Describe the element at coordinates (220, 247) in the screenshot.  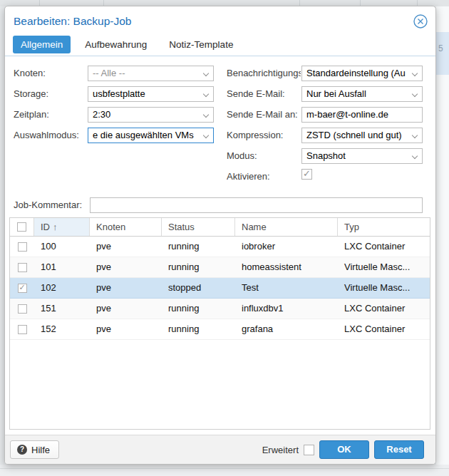
I see `table-row: 100pverunningiobrokerLXC Container` at that location.